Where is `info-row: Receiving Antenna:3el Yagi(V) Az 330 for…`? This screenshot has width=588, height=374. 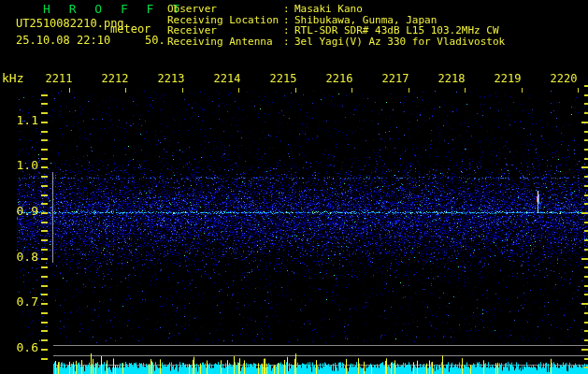
info-row: Receiving Antenna:3el Yagi(V) Az 330 for… is located at coordinates (337, 42).